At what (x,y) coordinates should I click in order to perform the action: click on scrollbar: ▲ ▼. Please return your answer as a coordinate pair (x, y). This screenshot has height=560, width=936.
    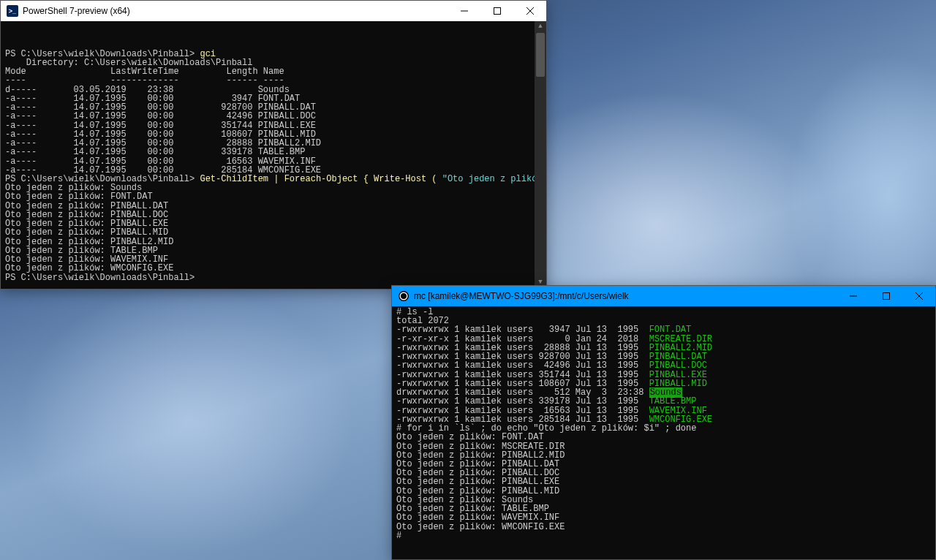
    Looking at the image, I should click on (540, 155).